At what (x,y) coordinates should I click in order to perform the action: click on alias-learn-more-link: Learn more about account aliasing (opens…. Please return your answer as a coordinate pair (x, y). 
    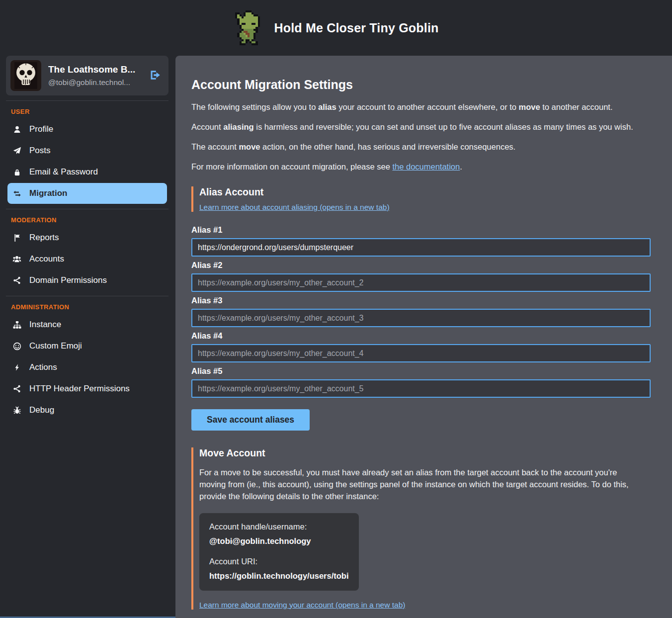
    Looking at the image, I should click on (294, 207).